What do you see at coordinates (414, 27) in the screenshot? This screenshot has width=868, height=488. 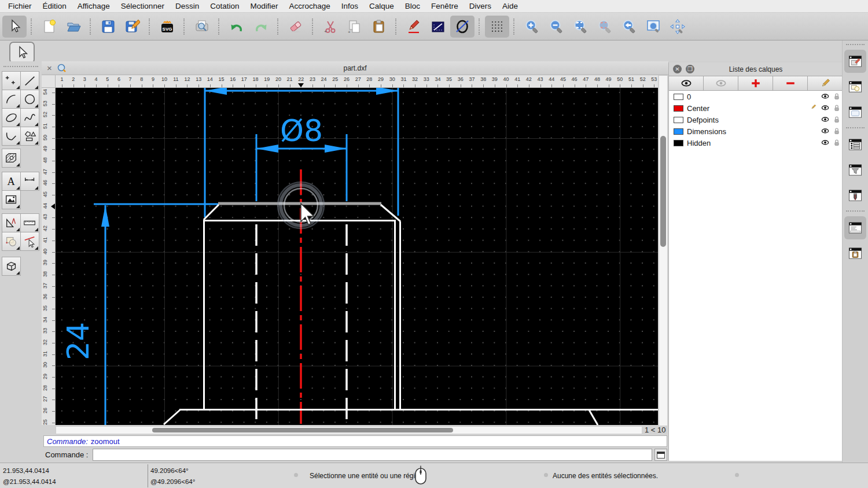 I see `draw-pen-button` at bounding box center [414, 27].